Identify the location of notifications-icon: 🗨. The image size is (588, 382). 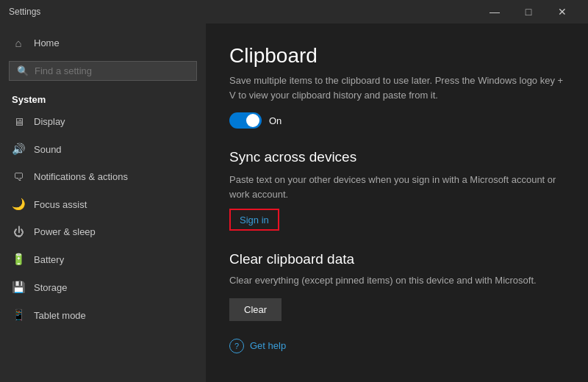
(18, 176).